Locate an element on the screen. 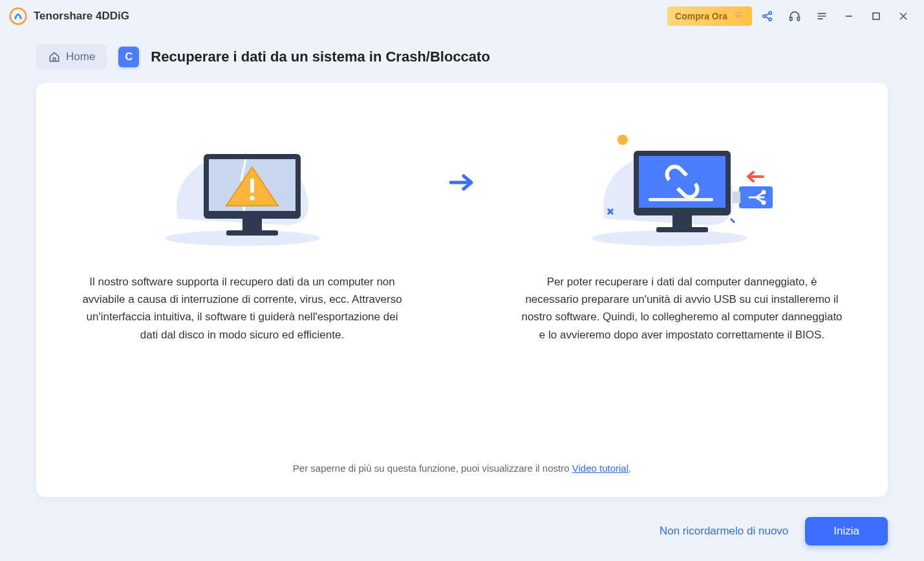 The height and width of the screenshot is (561, 924). footer-actions: Non ricordarmelo di nuovo Inizia is located at coordinates (773, 531).